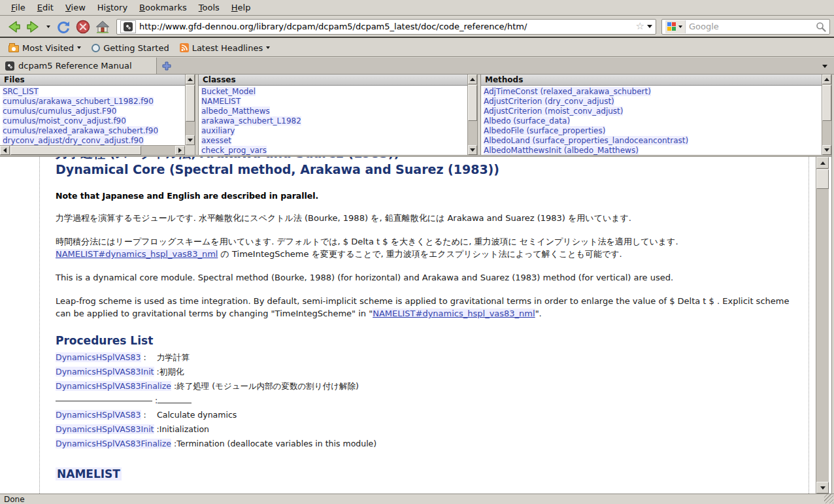 The image size is (834, 504). What do you see at coordinates (676, 27) in the screenshot?
I see `search-engine-selector` at bounding box center [676, 27].